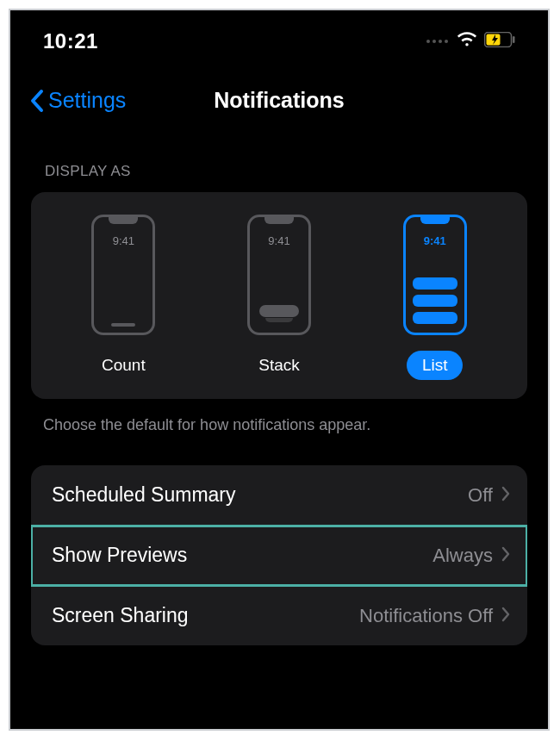  What do you see at coordinates (481, 495) in the screenshot?
I see `row-value: Off` at bounding box center [481, 495].